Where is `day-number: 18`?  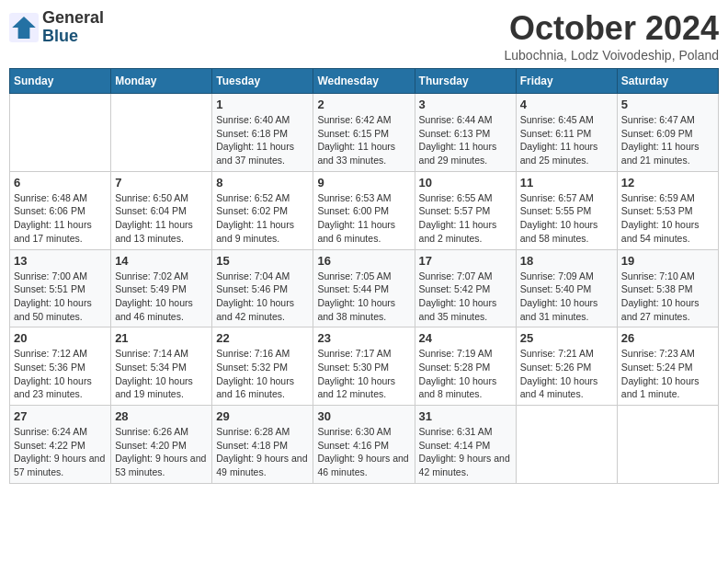 day-number: 18 is located at coordinates (566, 261).